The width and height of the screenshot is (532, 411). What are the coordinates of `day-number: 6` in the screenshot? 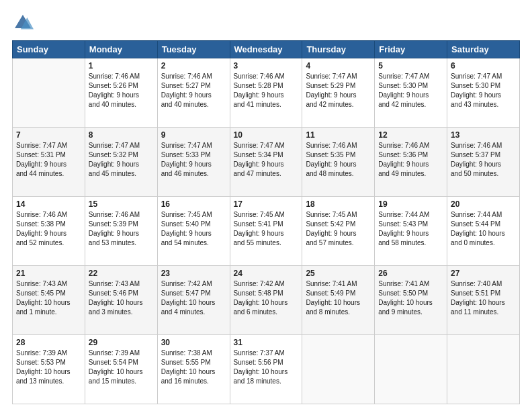 It's located at (484, 66).